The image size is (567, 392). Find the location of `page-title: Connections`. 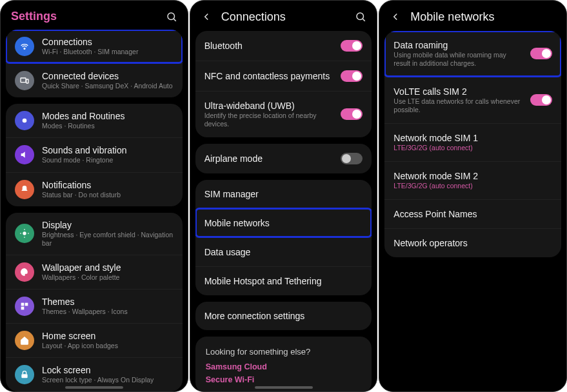

page-title: Connections is located at coordinates (285, 17).